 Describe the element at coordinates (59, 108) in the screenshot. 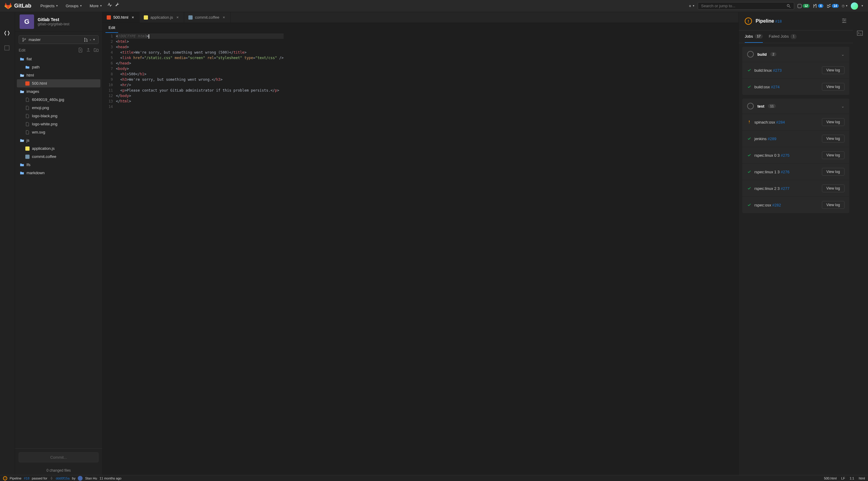

I see `tree-item-emoji-png: emoji.png` at that location.